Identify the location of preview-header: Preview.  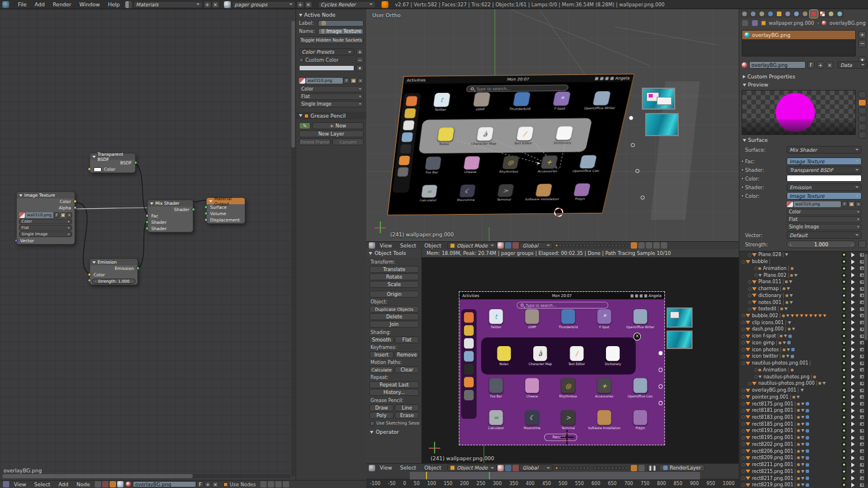
(754, 85).